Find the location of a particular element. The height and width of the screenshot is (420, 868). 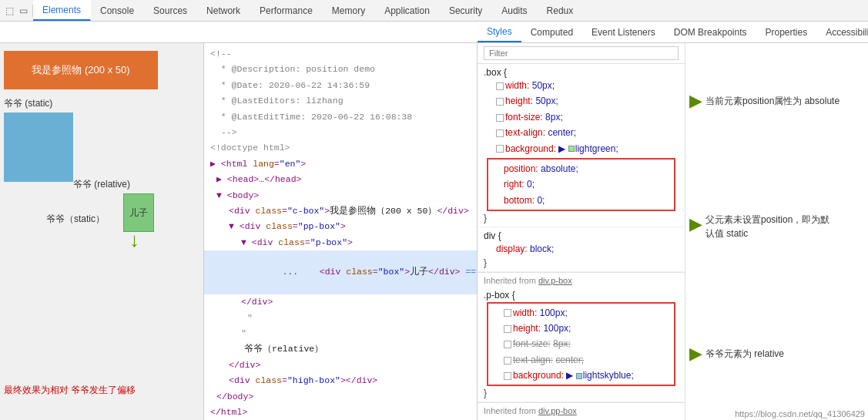

grandpa-static-label: 爷爷 (static) is located at coordinates (28, 103).